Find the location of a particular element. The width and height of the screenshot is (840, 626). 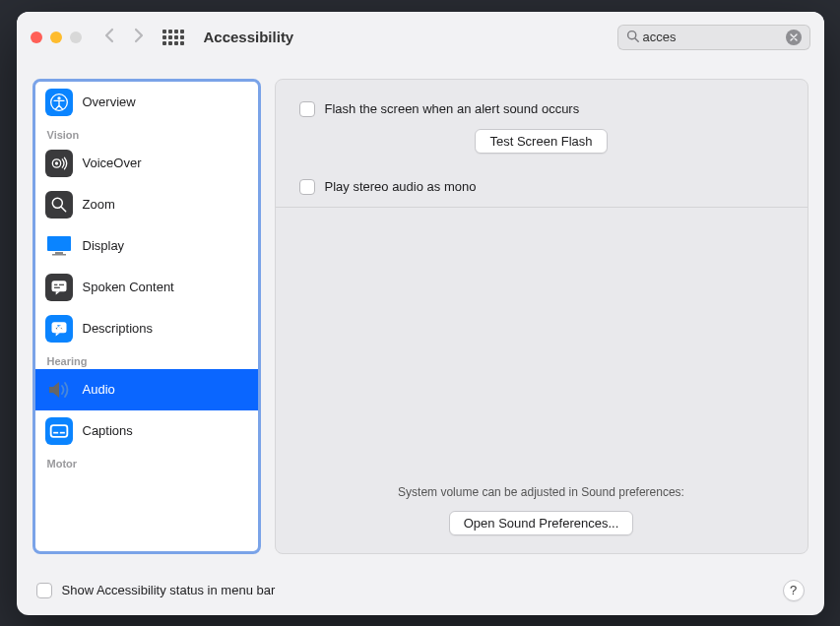

show-status-label: Show Accessibility status in menu bar is located at coordinates (169, 591).